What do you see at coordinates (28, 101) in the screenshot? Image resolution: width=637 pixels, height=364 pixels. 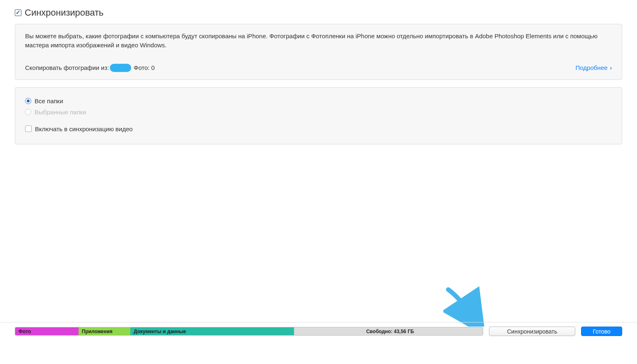 I see `radio-all-folders` at bounding box center [28, 101].